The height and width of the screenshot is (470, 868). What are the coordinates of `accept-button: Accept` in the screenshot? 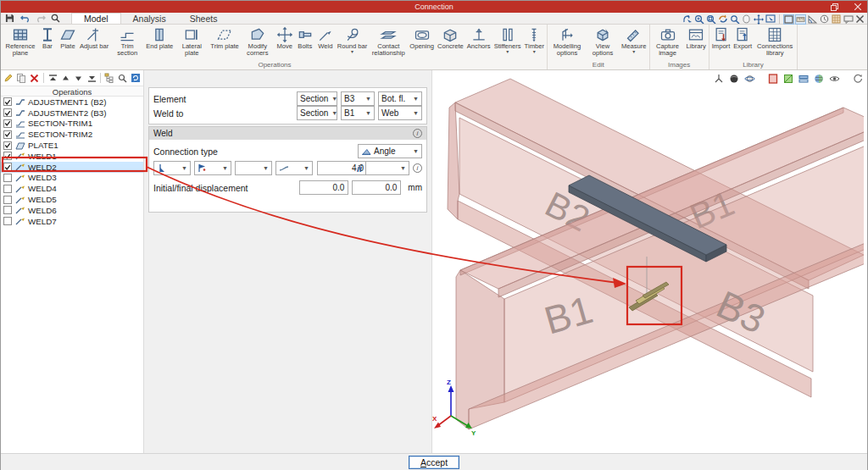 It's located at (434, 462).